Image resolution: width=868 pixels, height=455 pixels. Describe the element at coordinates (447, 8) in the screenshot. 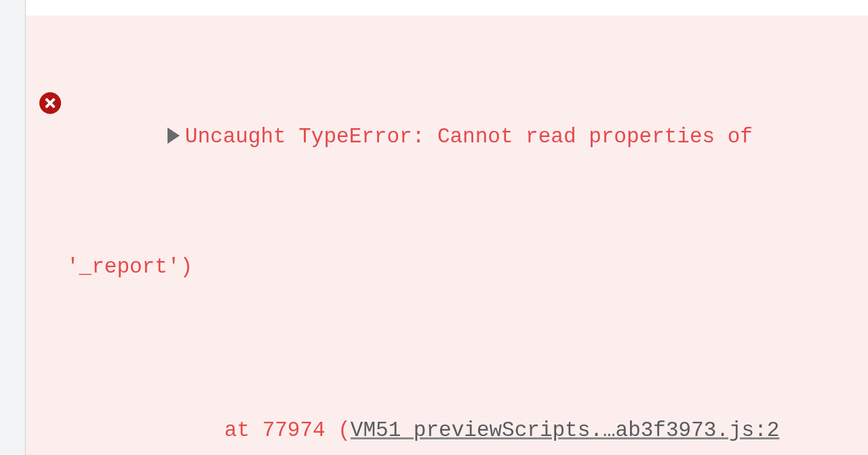

I see `top-spacer` at that location.